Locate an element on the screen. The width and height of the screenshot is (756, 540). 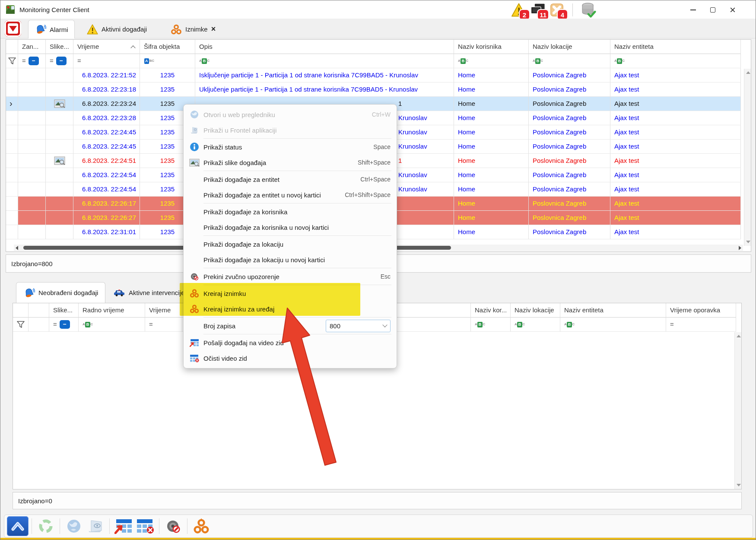
refresh-button is located at coordinates (46, 526).